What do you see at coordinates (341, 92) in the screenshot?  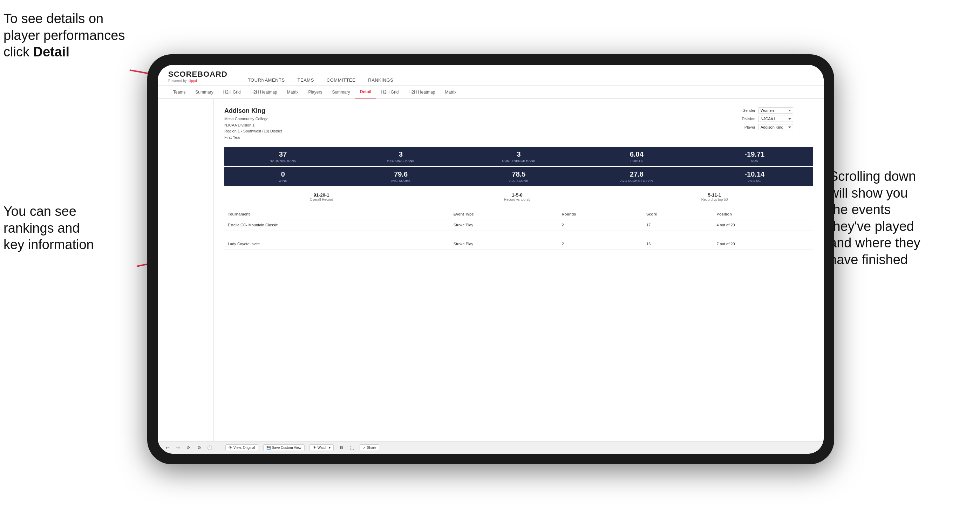 I see `subnav-summary2: Summary` at bounding box center [341, 92].